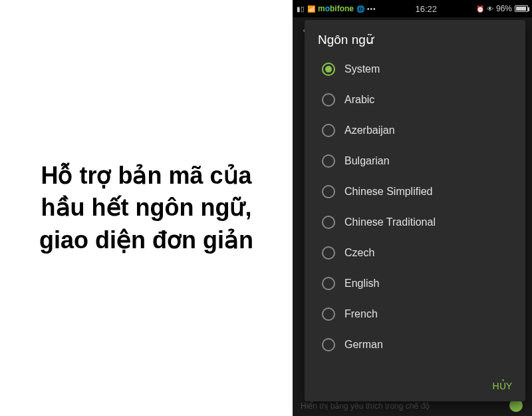 Image resolution: width=532 pixels, height=416 pixels. I want to click on carrier-logo: mobifone, so click(336, 9).